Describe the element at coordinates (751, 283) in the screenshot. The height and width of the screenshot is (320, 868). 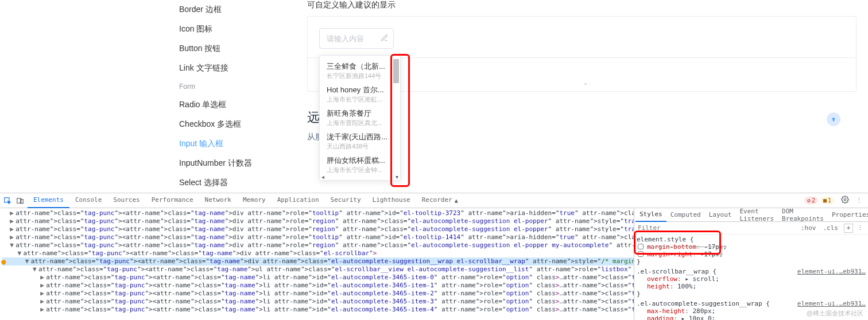
I see `style-rule: element-ui.…eb931….el-scrollbar__wrap {o…` at that location.